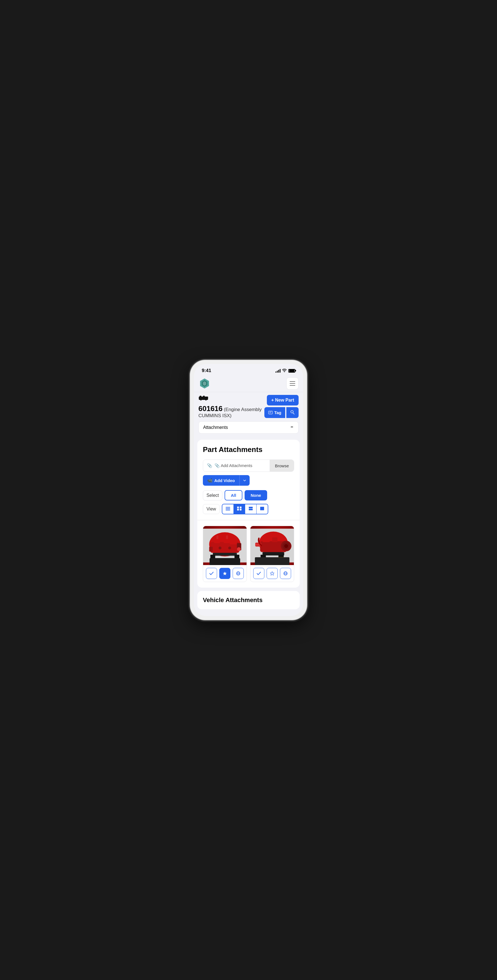 Image resolution: width=497 pixels, height=980 pixels. I want to click on add-video-button: 📹 Add Video, so click(221, 480).